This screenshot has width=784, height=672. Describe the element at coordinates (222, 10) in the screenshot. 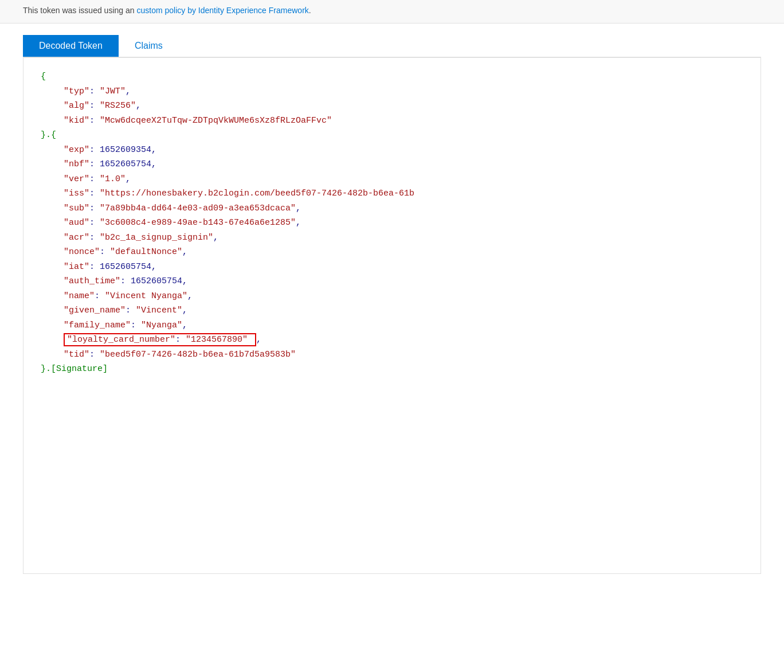

I see `notice-link: custom policy by Identity Experience Fra…` at that location.